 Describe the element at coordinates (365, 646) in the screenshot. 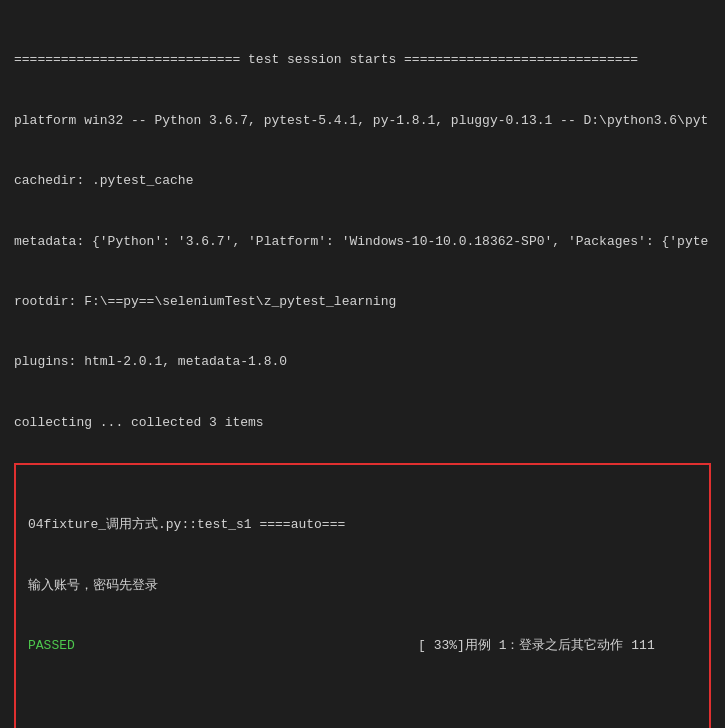

I see `progress-label: [ 33%]用例 1：登录之后其它动作 111` at that location.